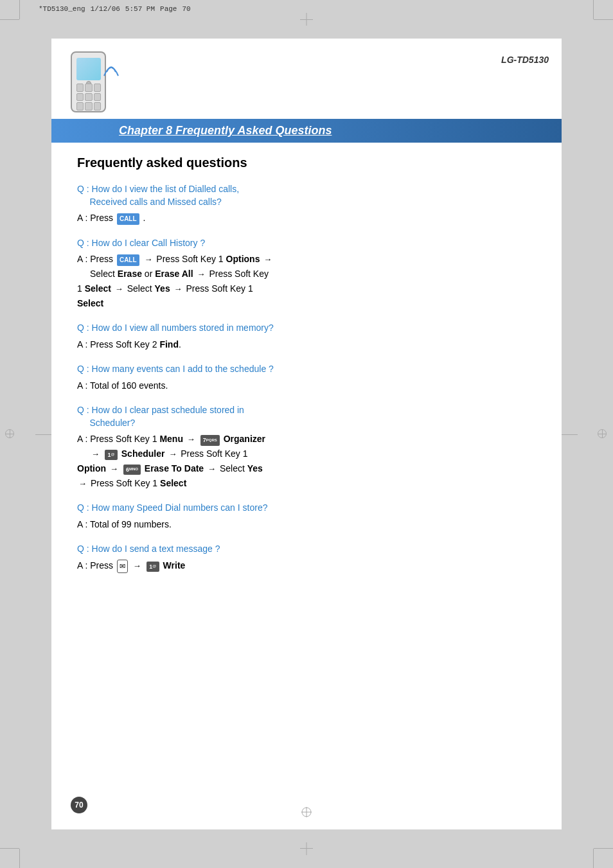 Image resolution: width=613 pixels, height=868 pixels. Describe the element at coordinates (310, 517) in the screenshot. I see `faq-item-6: Q : How many Speed Dial numbers can I st…` at that location.